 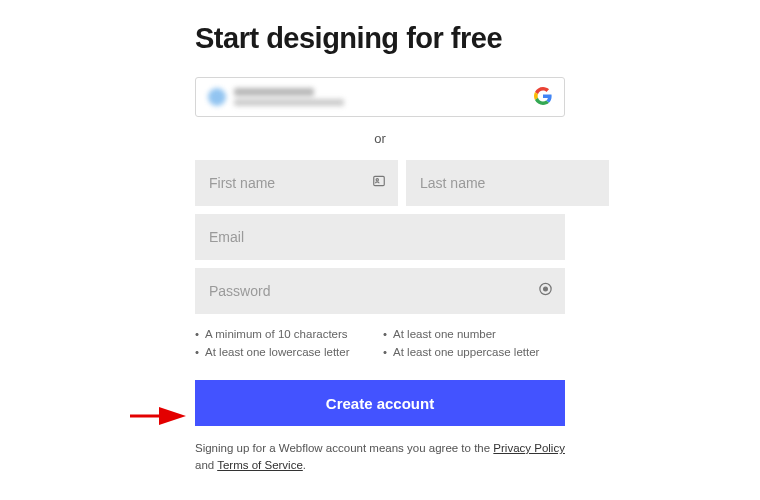 I want to click on avatar, so click(x=217, y=97).